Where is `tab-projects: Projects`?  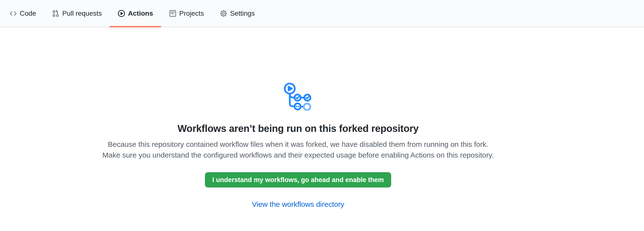 tab-projects: Projects is located at coordinates (186, 14).